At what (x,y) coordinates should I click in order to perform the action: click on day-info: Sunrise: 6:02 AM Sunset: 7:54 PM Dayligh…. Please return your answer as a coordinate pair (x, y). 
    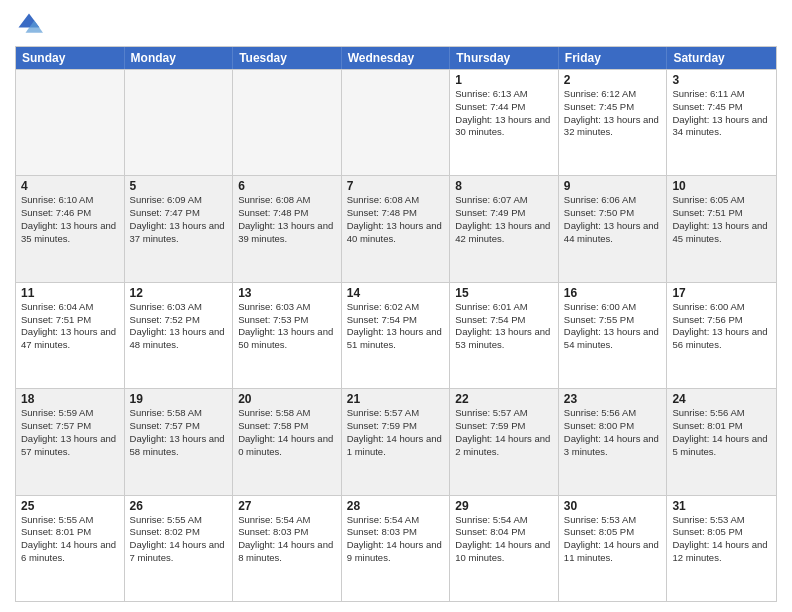
    Looking at the image, I should click on (396, 326).